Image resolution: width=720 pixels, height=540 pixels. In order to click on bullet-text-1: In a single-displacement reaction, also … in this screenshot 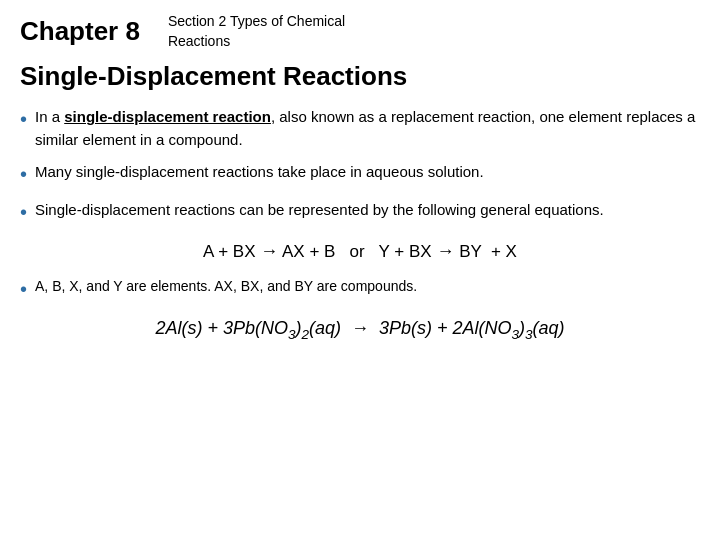, I will do `click(368, 128)`.